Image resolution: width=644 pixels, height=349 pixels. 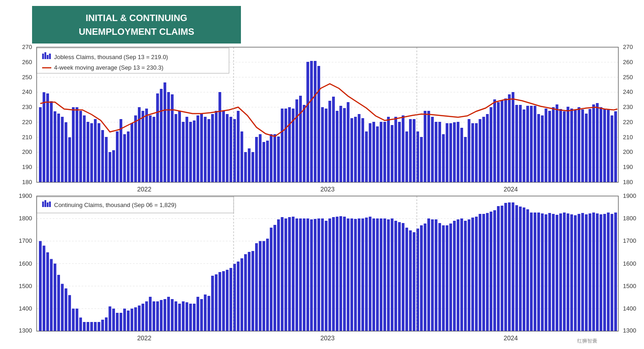 What do you see at coordinates (26, 286) in the screenshot?
I see `svg-text: 1500` at bounding box center [26, 286].